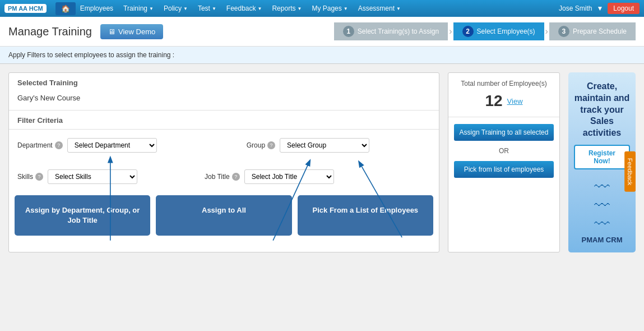 The image size is (644, 331). What do you see at coordinates (504, 169) in the screenshot?
I see `pick-list-button: Pick from list of employees` at bounding box center [504, 169].